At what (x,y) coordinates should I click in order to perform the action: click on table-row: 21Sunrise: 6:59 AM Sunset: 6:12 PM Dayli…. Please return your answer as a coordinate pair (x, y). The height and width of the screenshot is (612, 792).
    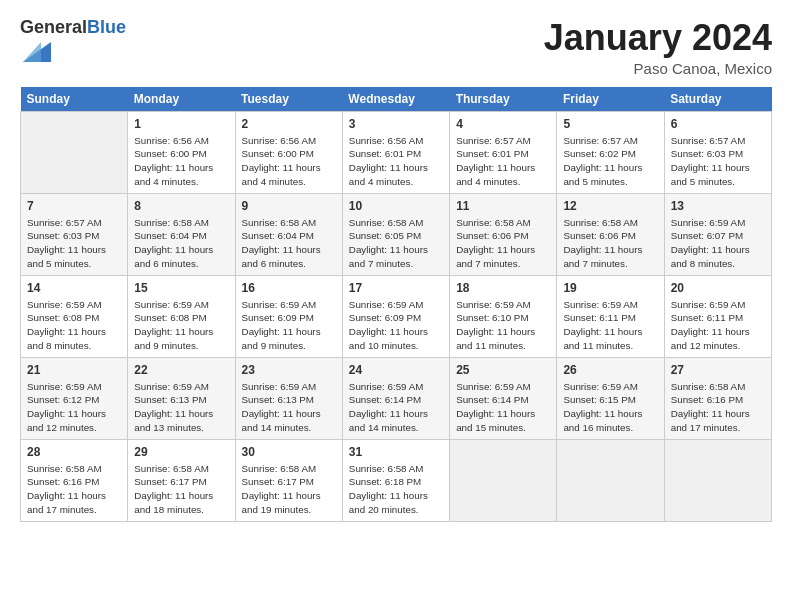
    Looking at the image, I should click on (74, 398).